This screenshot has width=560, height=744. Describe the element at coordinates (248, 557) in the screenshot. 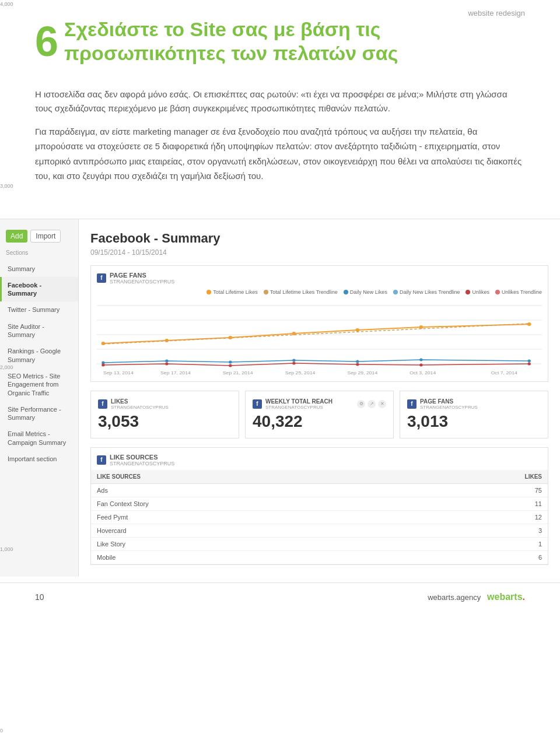

I see `source-cell: Mobile` at that location.